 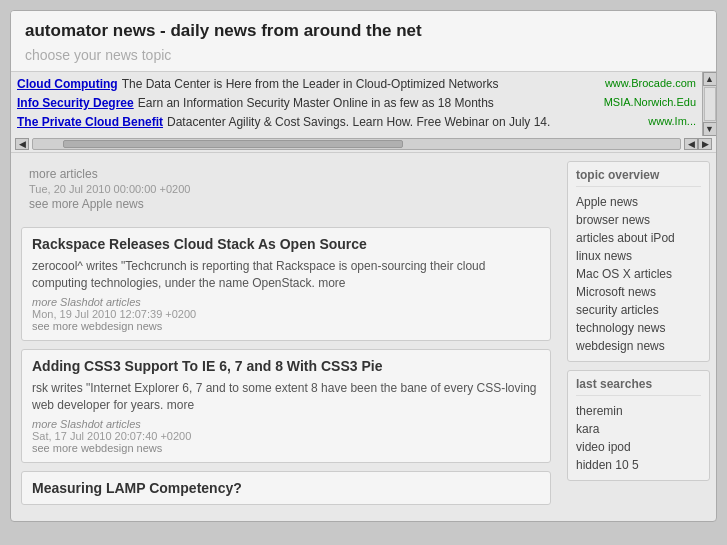 I want to click on last-searches-box: last searches theremin kara video ipod h…, so click(x=638, y=426).